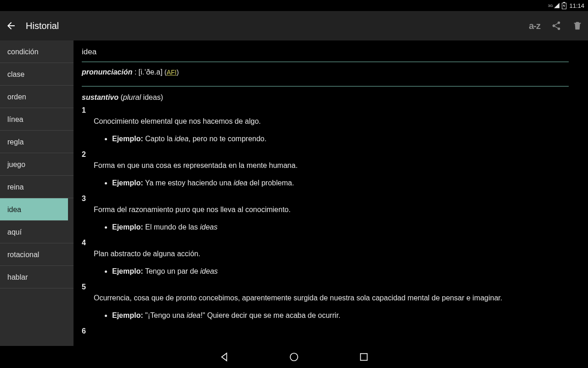 The image size is (588, 368). What do you see at coordinates (325, 243) in the screenshot?
I see `sense-number: 4` at bounding box center [325, 243].